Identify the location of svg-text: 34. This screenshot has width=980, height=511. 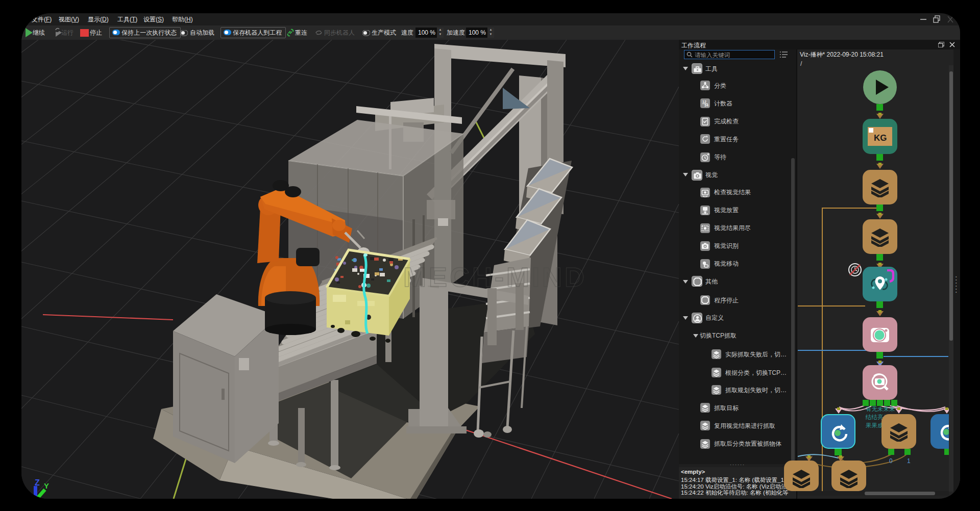
(706, 105).